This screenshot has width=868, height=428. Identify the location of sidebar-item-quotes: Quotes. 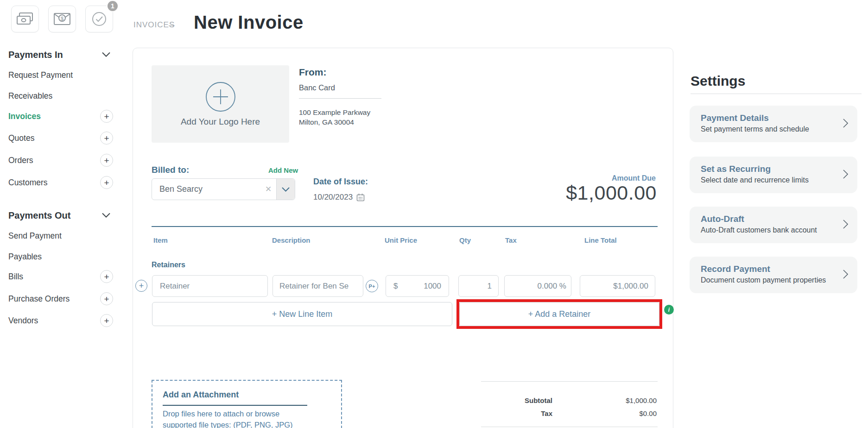
(21, 138).